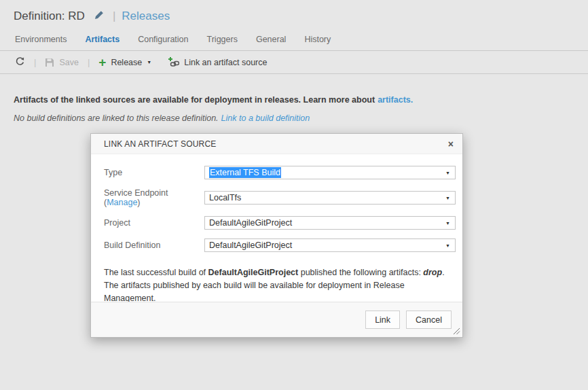 Image resolution: width=588 pixels, height=390 pixels. Describe the element at coordinates (245, 173) in the screenshot. I see `type-value: External TFS Build` at that location.